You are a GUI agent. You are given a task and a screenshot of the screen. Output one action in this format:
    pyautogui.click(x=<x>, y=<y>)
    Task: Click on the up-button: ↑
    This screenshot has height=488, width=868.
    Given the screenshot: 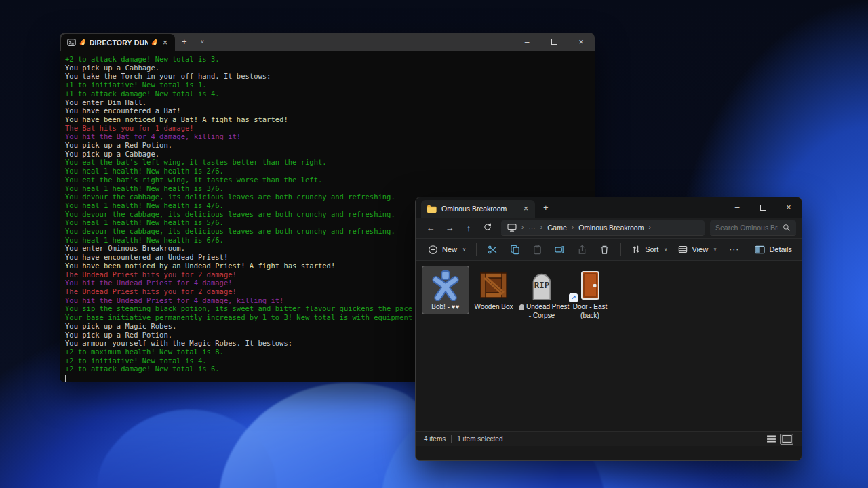 What is the action you would take?
    pyautogui.click(x=469, y=228)
    